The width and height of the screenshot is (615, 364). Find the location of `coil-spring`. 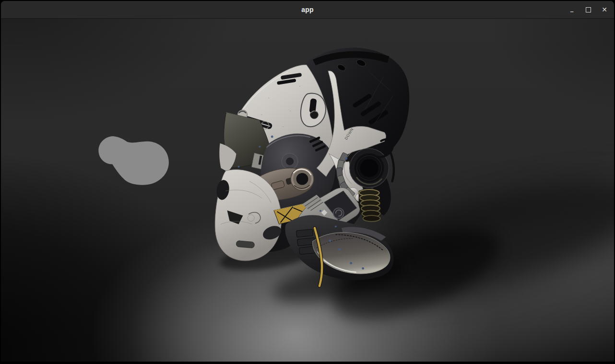

coil-spring is located at coordinates (370, 205).